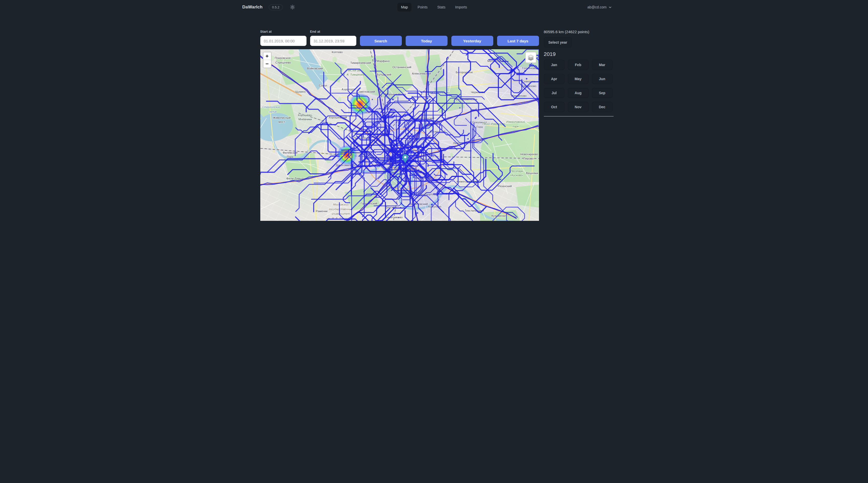 The height and width of the screenshot is (483, 868). What do you see at coordinates (423, 7) in the screenshot?
I see `tab-points: Points` at bounding box center [423, 7].